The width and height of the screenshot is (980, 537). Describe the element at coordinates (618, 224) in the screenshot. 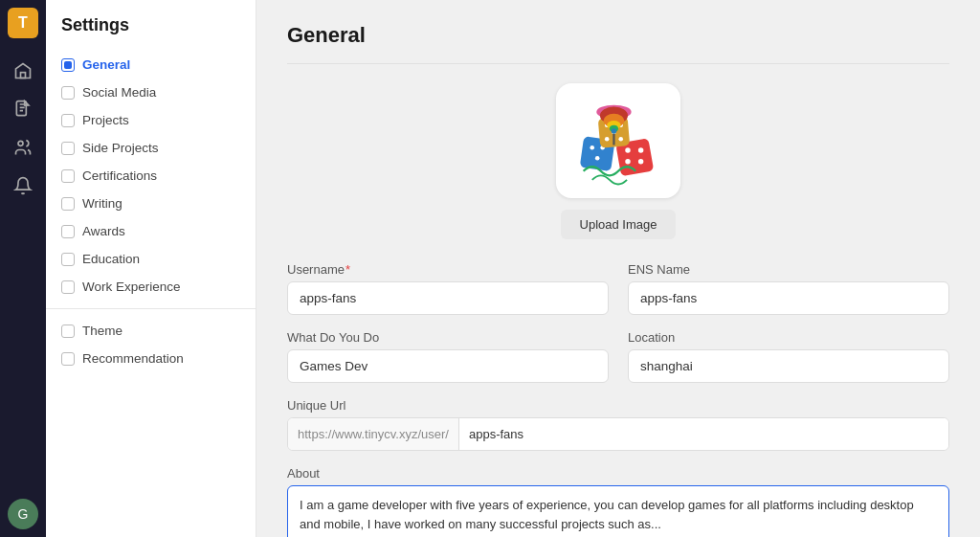

I see `upload-image-button: Upload Image` at that location.